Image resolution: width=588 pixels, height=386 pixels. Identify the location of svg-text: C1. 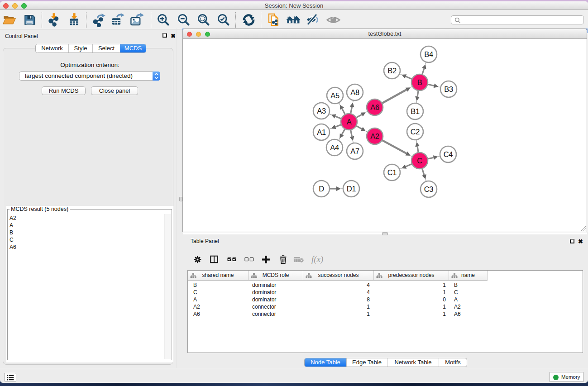
(392, 172).